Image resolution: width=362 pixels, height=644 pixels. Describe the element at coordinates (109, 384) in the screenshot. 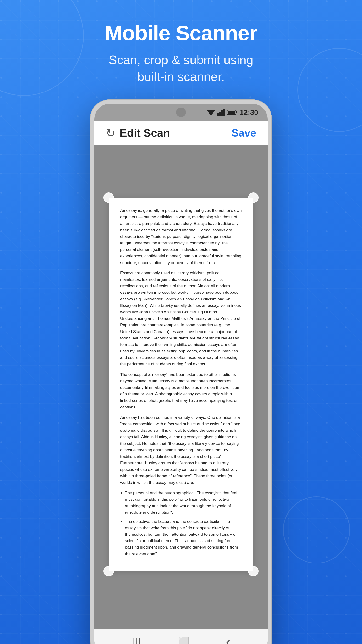

I see `crop-line-left` at that location.